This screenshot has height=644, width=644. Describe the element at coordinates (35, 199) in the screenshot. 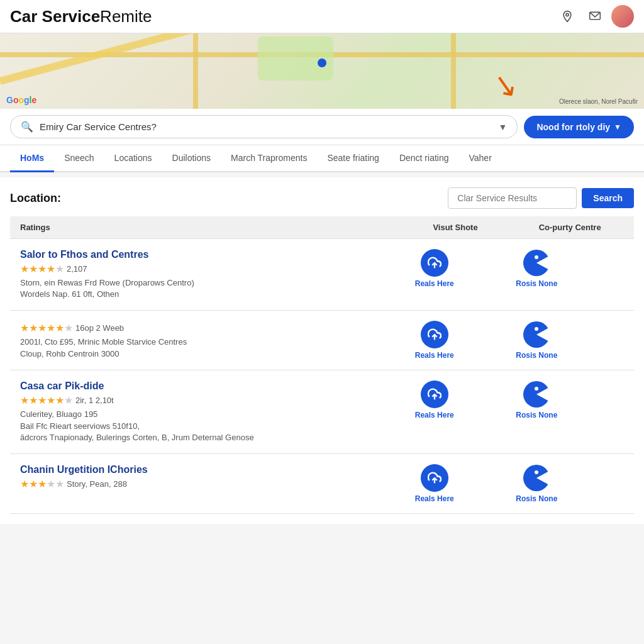

I see `location-label: Location:` at that location.